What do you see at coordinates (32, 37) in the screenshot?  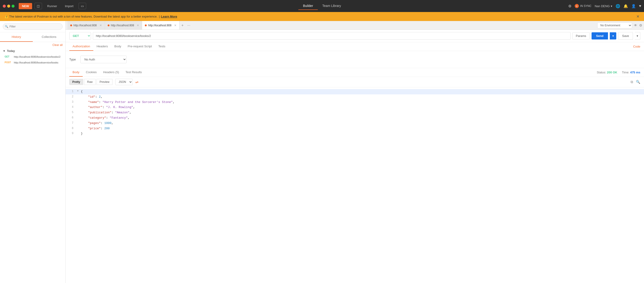 I see `sidebar-tabs: History Collections` at bounding box center [32, 37].